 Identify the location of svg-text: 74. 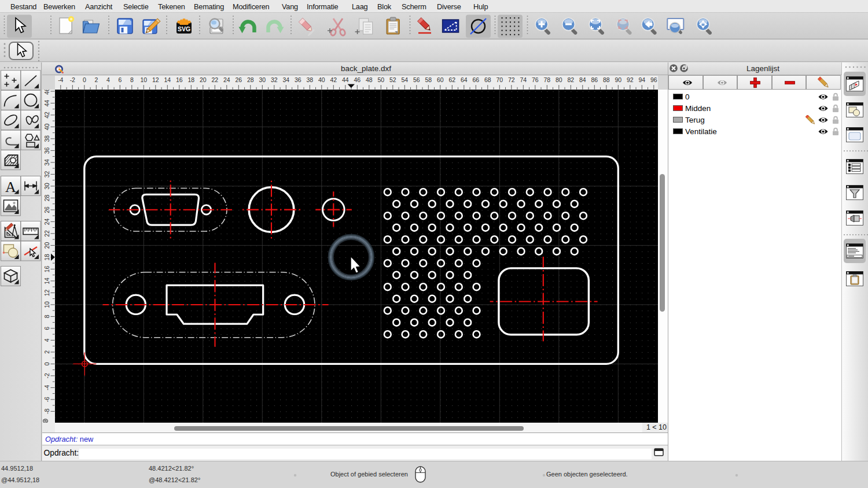
(523, 80).